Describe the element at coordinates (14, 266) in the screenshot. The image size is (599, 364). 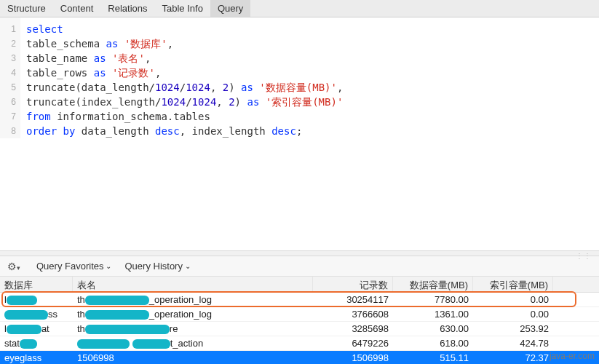
I see `gear-icon: ⚙▾` at that location.